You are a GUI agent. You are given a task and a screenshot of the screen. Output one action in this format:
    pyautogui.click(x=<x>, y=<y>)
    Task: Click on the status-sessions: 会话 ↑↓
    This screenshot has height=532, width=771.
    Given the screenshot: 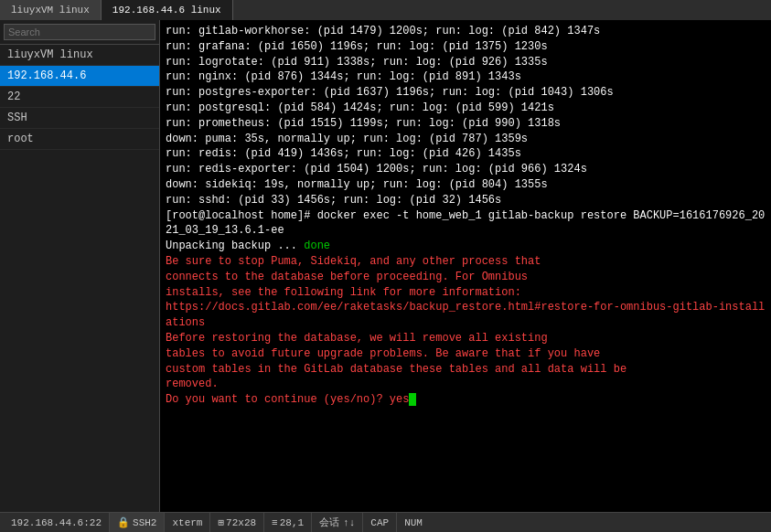 What is the action you would take?
    pyautogui.click(x=337, y=523)
    